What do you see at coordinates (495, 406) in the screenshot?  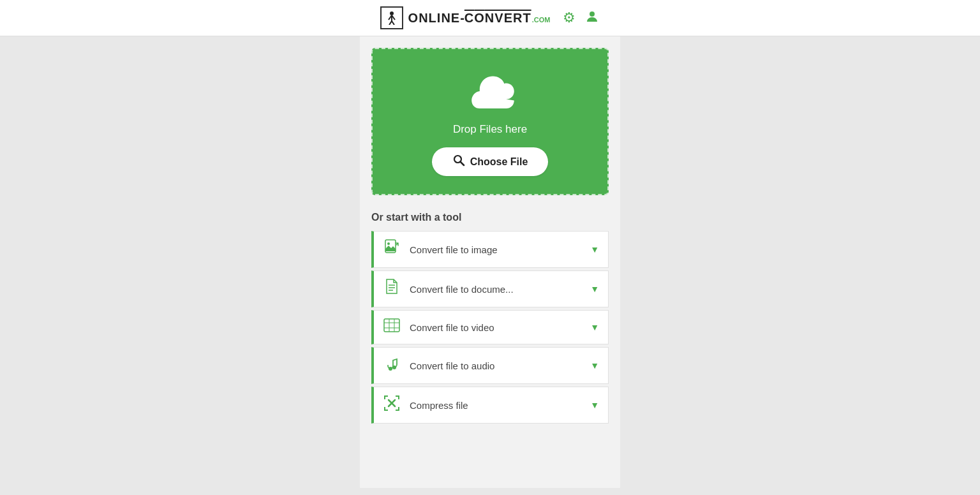 I see `tool-label-compress: Compress file` at bounding box center [495, 406].